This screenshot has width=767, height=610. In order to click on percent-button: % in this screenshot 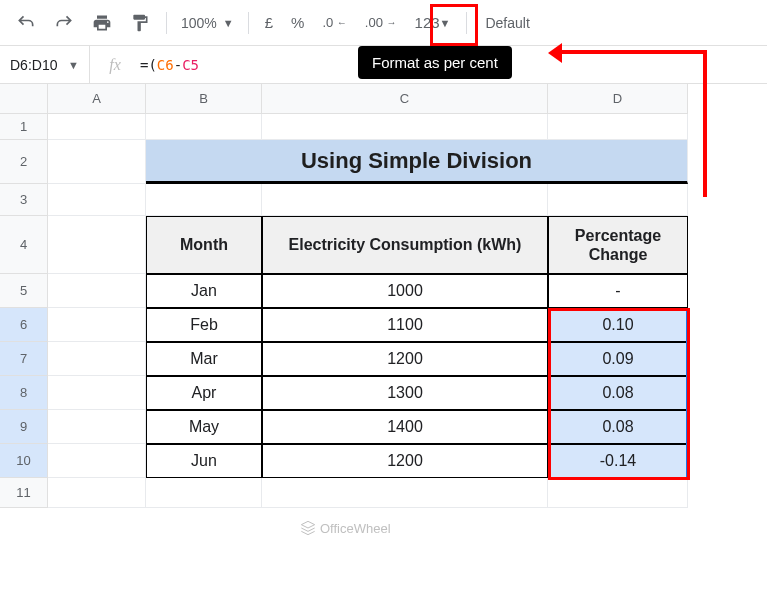, I will do `click(298, 23)`.